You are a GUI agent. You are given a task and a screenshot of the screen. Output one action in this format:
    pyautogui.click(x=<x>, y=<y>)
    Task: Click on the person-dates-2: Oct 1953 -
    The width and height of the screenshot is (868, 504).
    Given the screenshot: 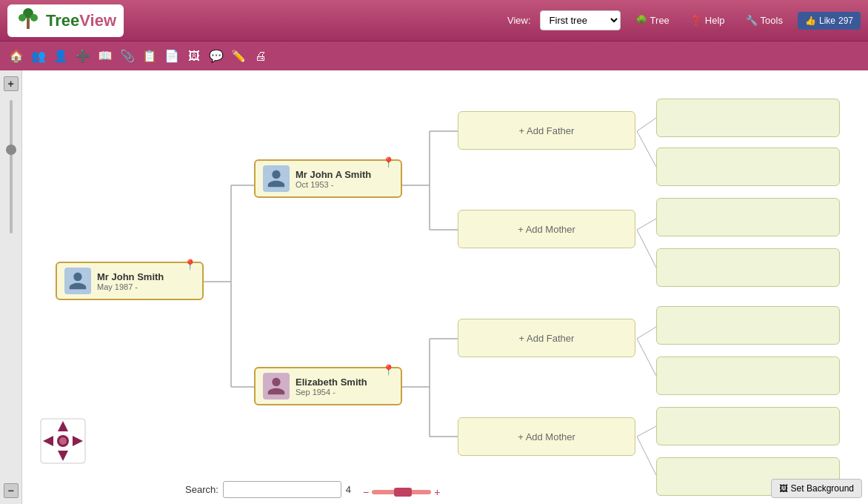 What is the action you would take?
    pyautogui.click(x=333, y=185)
    